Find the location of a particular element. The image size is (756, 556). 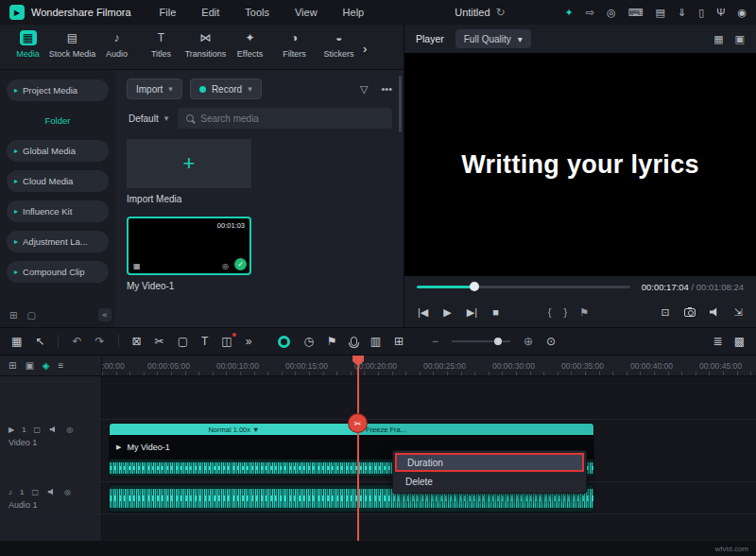

more-tabs-chevron-icon: › is located at coordinates (365, 49).